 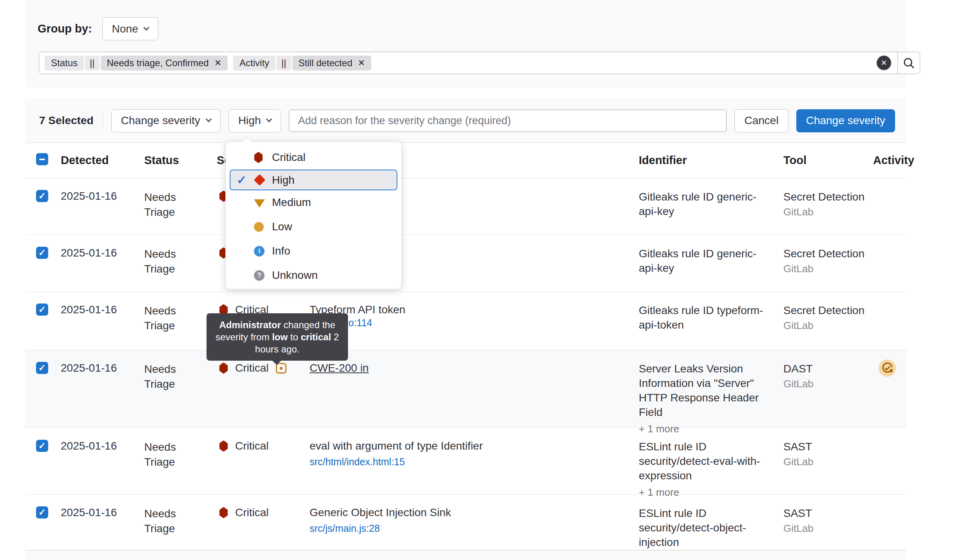 What do you see at coordinates (314, 251) in the screenshot?
I see `severity-option-info: i Info` at bounding box center [314, 251].